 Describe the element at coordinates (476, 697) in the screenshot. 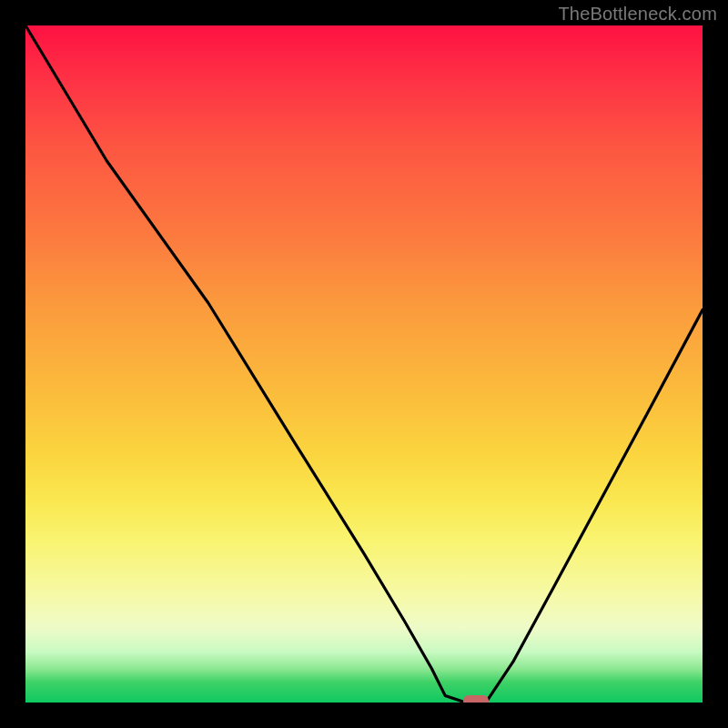

I see `optimal-marker` at that location.